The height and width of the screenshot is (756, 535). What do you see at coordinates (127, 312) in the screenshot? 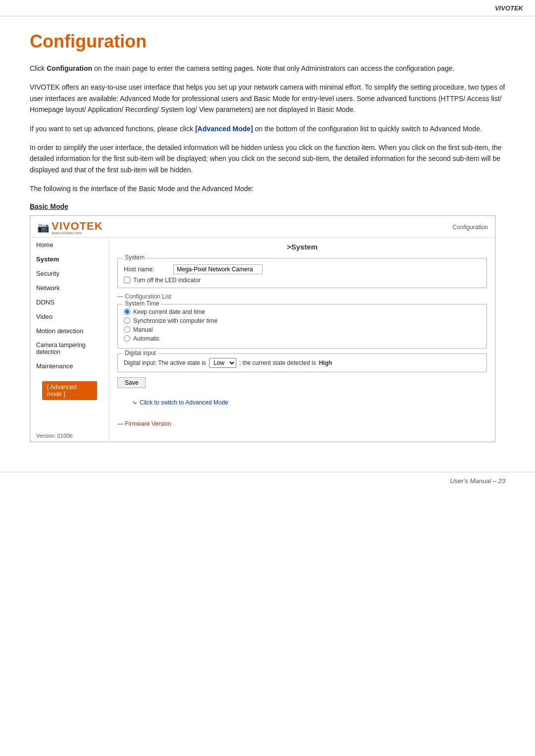
I see `radio-keep-input` at bounding box center [127, 312].